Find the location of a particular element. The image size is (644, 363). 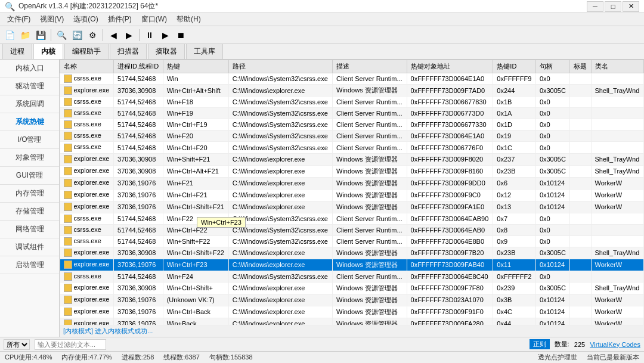

table-row: csrss.exe51744,52468Win+F24C:\Windows\Sy… is located at coordinates (352, 277).